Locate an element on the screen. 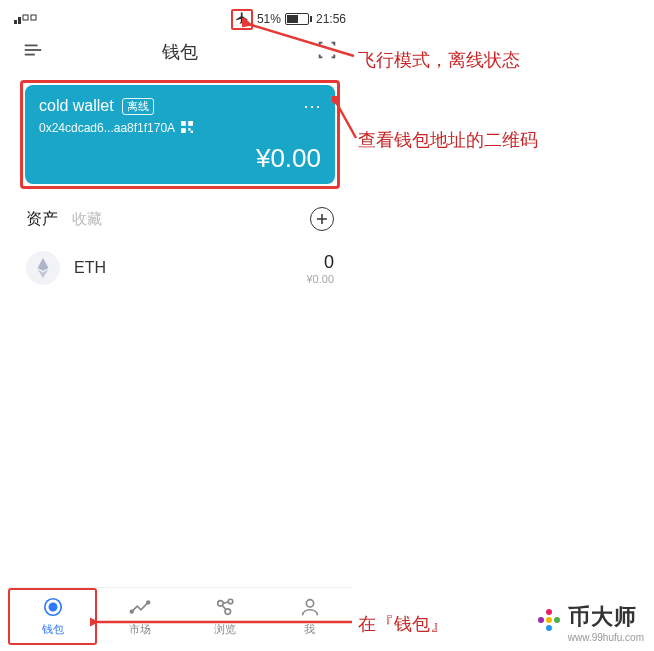 This screenshot has width=654, height=651. wallet-card: cold wallet 离线 ⋯ 0x24cdcad6...aa8f1f170A… is located at coordinates (180, 134).